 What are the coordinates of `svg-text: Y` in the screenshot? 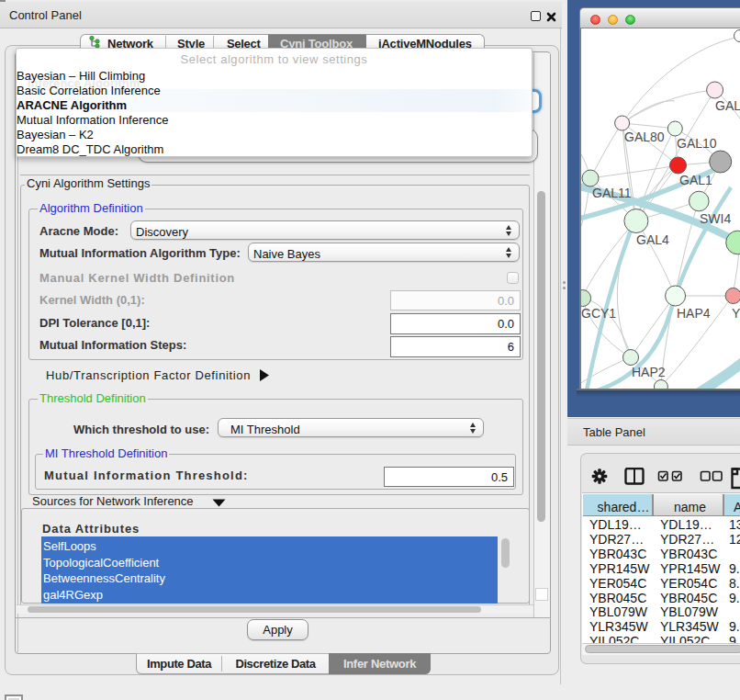 It's located at (736, 313).